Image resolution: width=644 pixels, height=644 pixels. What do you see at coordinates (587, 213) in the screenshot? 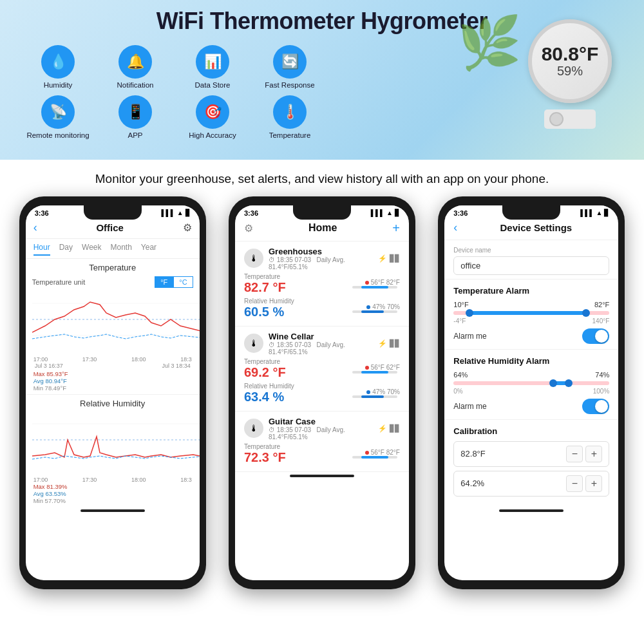
I see `p3-signal-icon: ▌▌▌` at bounding box center [587, 213].